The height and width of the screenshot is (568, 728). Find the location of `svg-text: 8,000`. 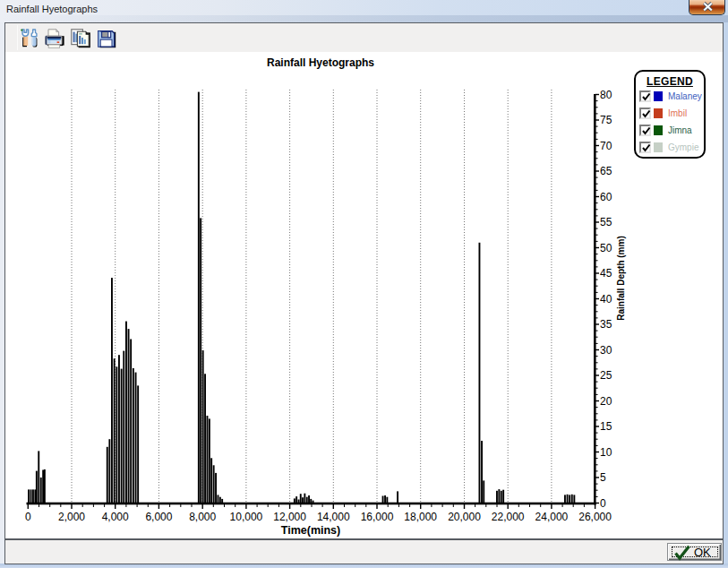

svg-text: 8,000 is located at coordinates (202, 517).